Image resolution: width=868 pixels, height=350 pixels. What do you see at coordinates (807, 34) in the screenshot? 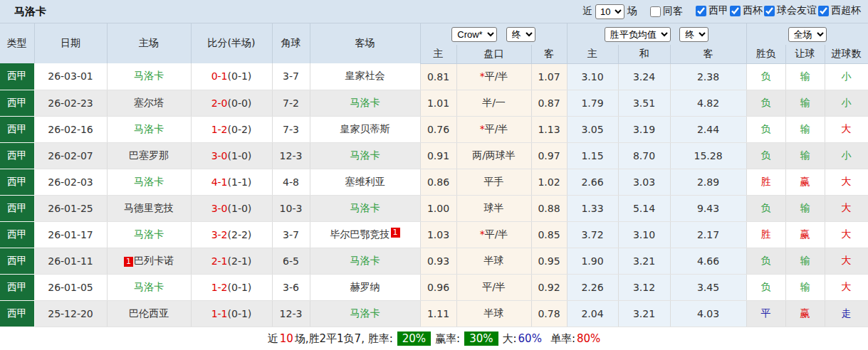
I see `scope-select: 全场` at bounding box center [807, 34].